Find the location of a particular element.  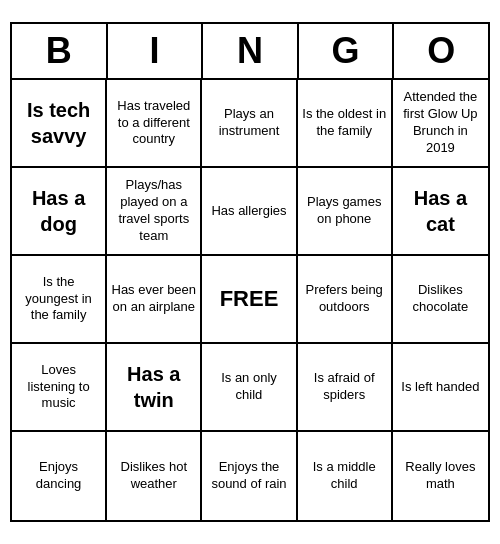

header-letter-B: B is located at coordinates (60, 51).